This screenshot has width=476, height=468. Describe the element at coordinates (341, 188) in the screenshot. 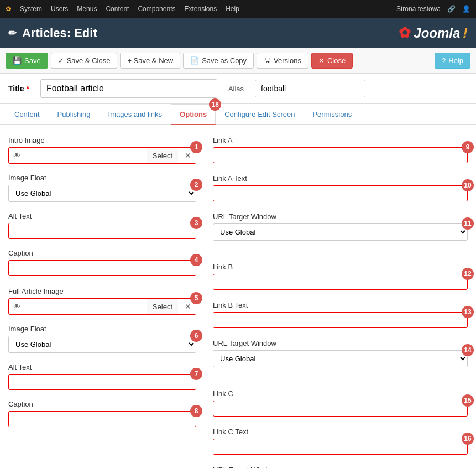

I see `link-a-text-group: Link A Text 10` at that location.